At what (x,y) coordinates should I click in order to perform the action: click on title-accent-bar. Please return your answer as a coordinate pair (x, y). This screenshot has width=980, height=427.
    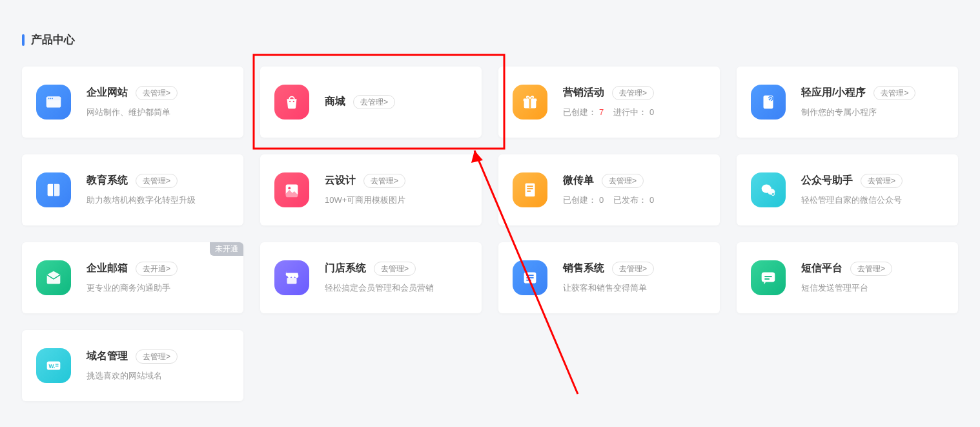
    Looking at the image, I should click on (23, 40).